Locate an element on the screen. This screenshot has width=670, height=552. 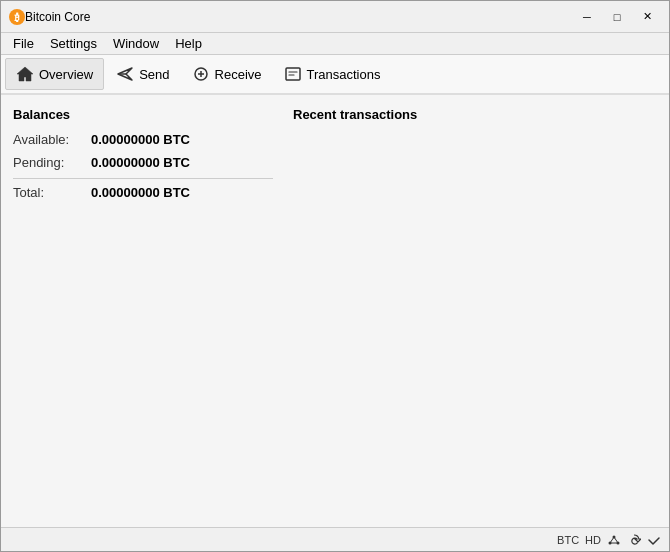
house-icon is located at coordinates (25, 74).